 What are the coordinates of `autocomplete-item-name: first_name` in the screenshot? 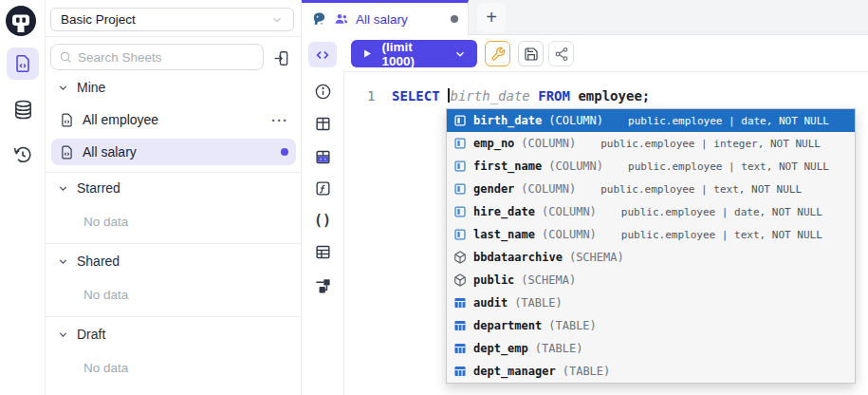 It's located at (508, 166).